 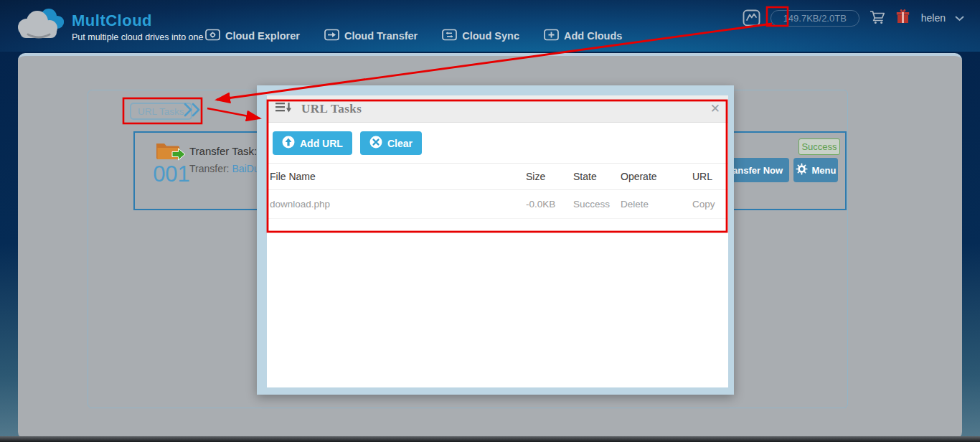 I want to click on brand-name: MultCloud, so click(x=138, y=21).